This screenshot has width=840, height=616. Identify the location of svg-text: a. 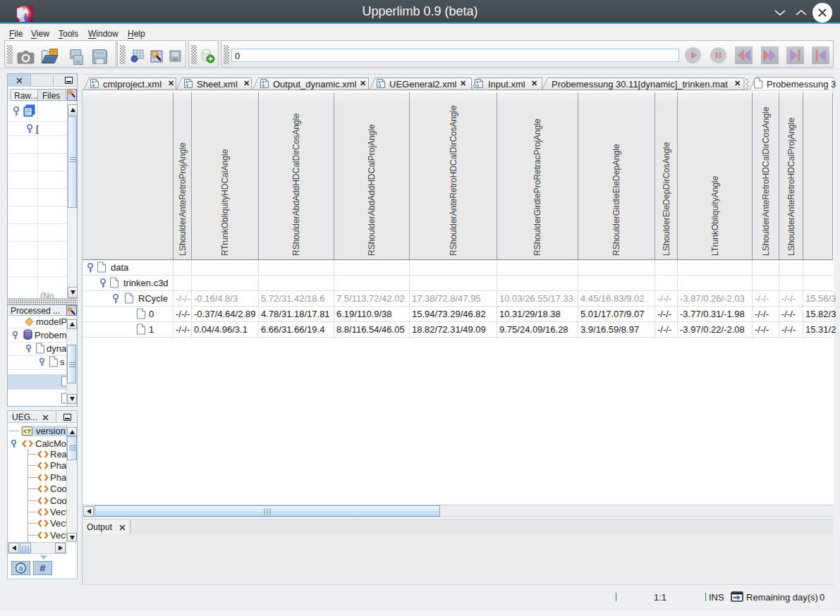
(21, 568).